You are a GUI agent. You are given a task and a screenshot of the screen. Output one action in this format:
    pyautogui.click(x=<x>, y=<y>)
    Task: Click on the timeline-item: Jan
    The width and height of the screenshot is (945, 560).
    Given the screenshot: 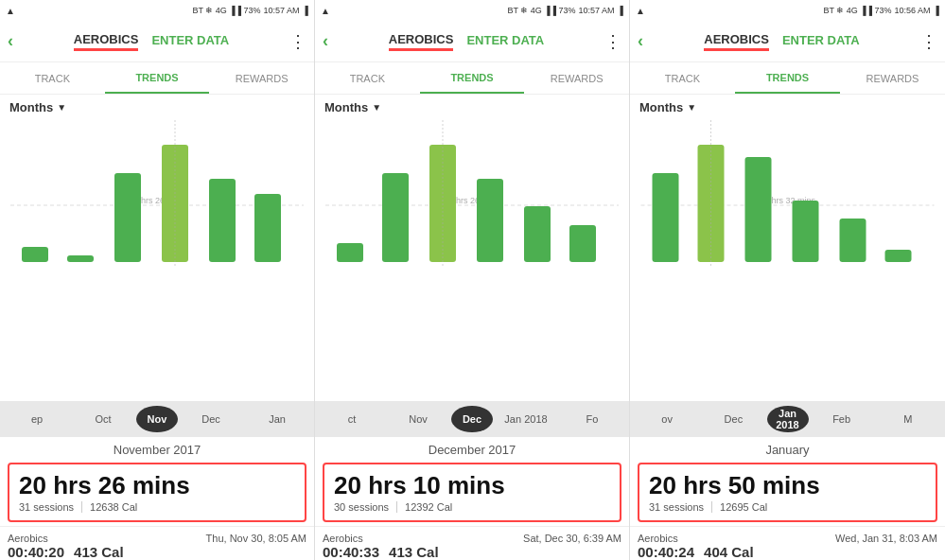 What is the action you would take?
    pyautogui.click(x=277, y=419)
    